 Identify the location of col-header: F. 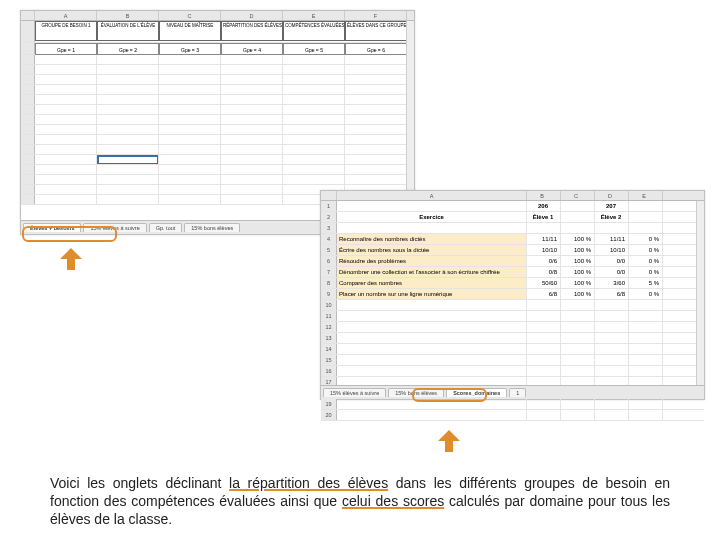
(376, 16).